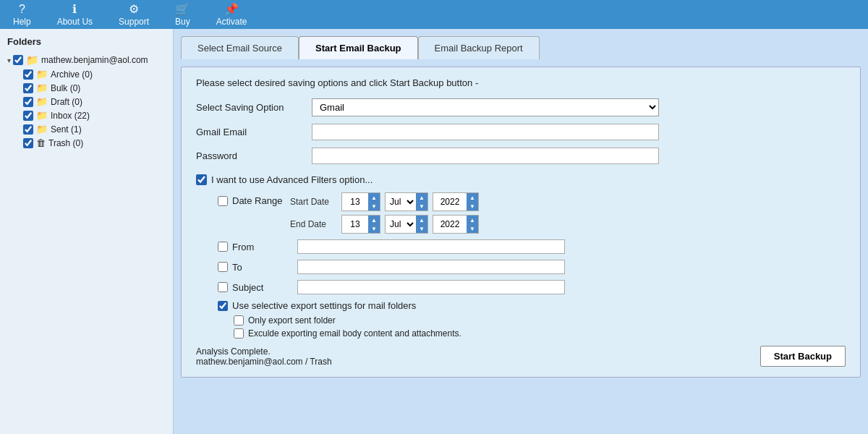 The width and height of the screenshot is (868, 434). Describe the element at coordinates (374, 206) in the screenshot. I see `start-day-down: ▼` at that location.